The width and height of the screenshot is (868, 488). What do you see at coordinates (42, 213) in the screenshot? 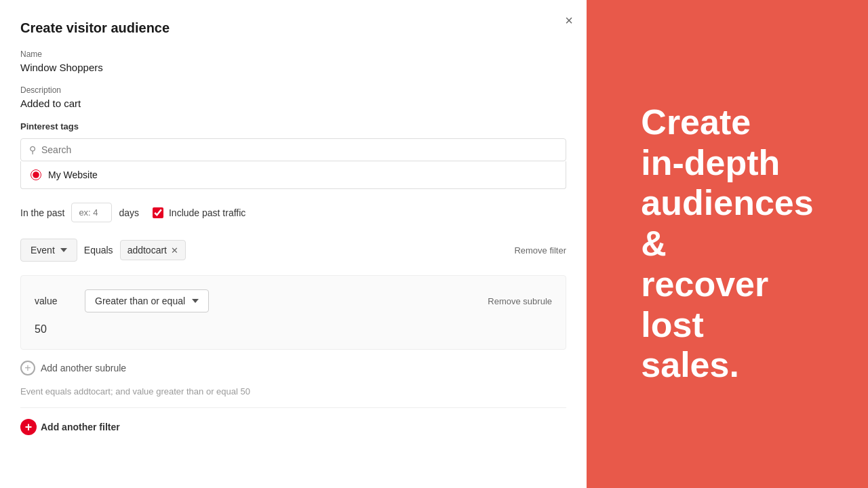
I see `past-label: In the past` at bounding box center [42, 213].